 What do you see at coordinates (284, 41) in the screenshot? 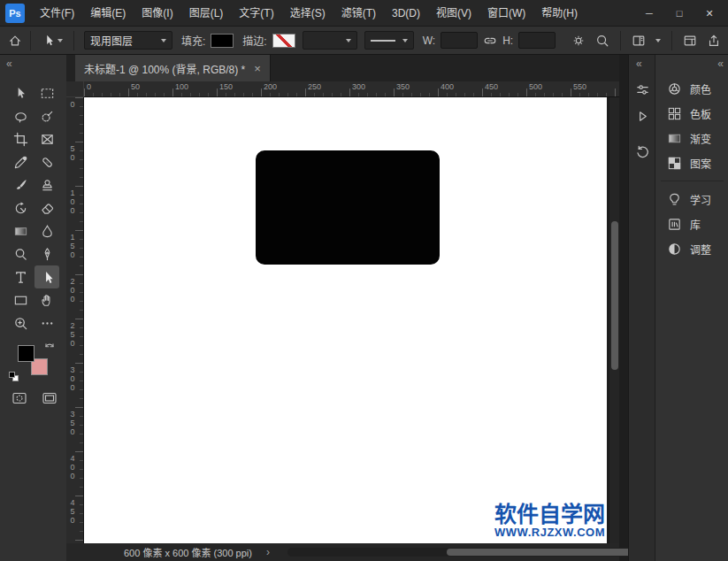
I see `stroke-color-swatch` at bounding box center [284, 41].